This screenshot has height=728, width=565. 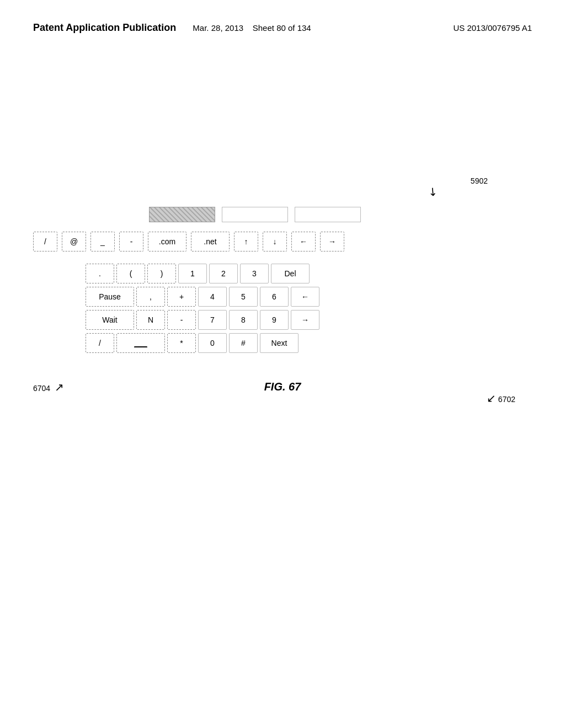 What do you see at coordinates (110, 297) in the screenshot?
I see `key-pause: Pause` at bounding box center [110, 297].